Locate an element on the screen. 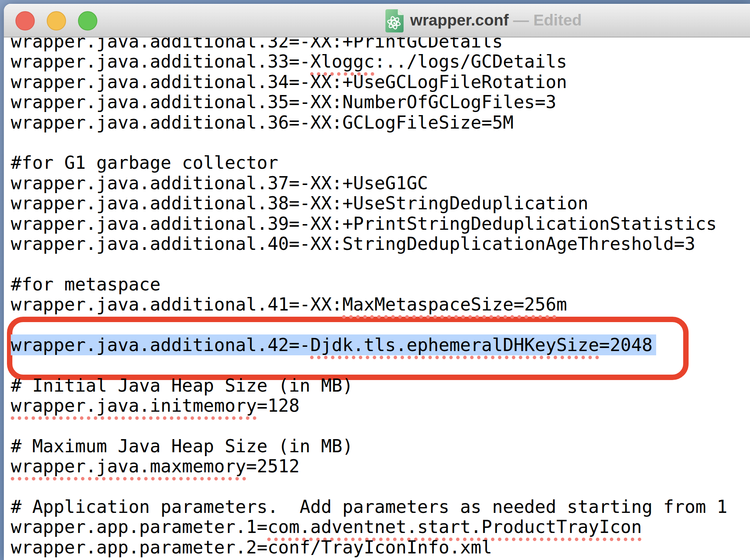 This screenshot has height=560, width=750. editor-line: wrapper.java.additional.35=-XX:NumberOfG… is located at coordinates (380, 102).